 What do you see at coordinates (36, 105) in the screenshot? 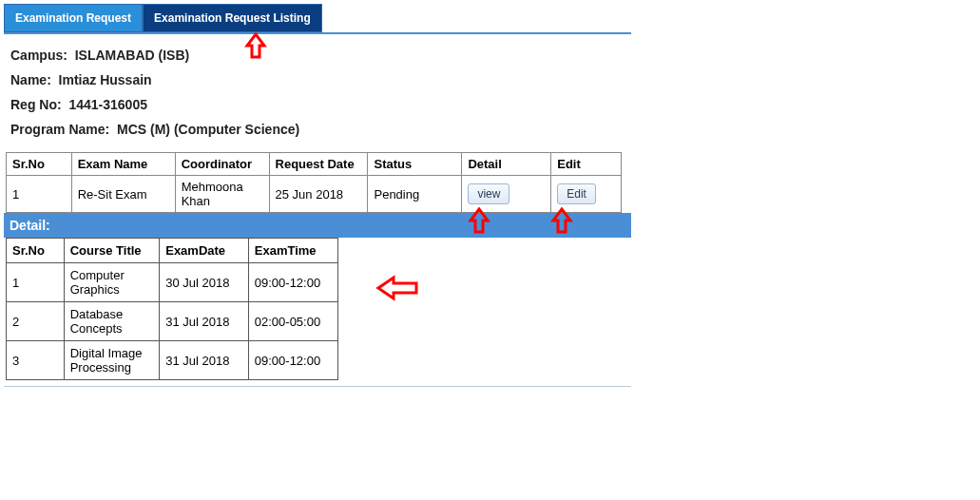
I see `regno-label: Reg No:` at bounding box center [36, 105].